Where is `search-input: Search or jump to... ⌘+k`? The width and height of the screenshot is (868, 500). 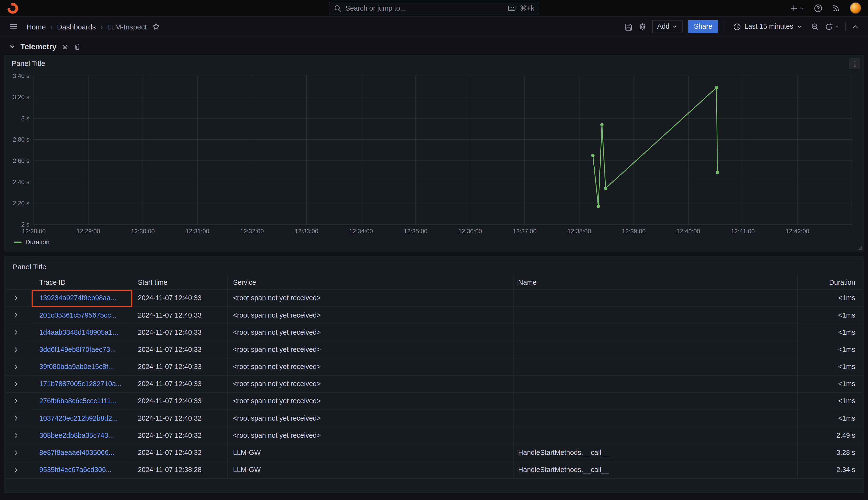
search-input: Search or jump to... ⌘+k is located at coordinates (434, 8).